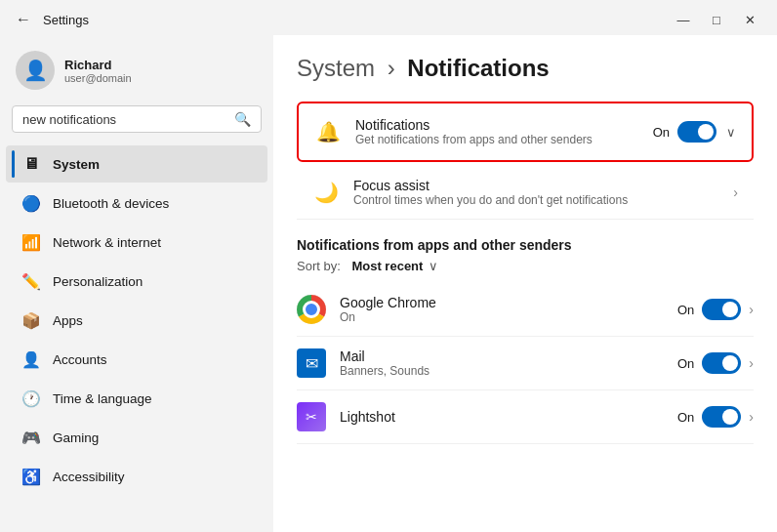  I want to click on sort-chevron-icon: ∨, so click(433, 266).